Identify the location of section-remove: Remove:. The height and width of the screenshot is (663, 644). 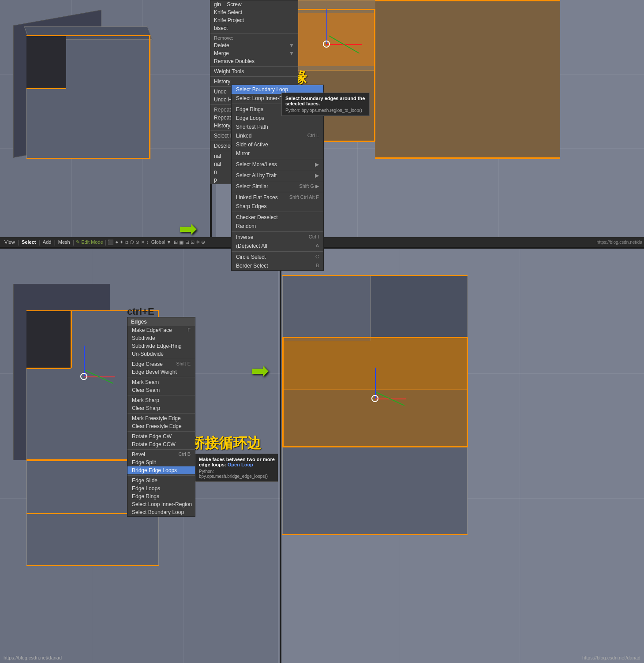
(254, 38).